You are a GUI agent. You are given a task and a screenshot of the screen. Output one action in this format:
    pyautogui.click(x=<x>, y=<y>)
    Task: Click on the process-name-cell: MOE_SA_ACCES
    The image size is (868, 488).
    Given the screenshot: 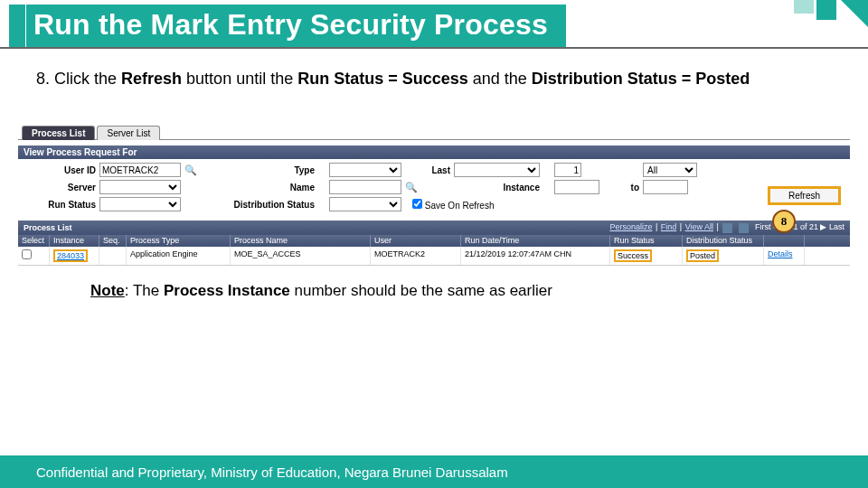 What is the action you would take?
    pyautogui.click(x=300, y=256)
    